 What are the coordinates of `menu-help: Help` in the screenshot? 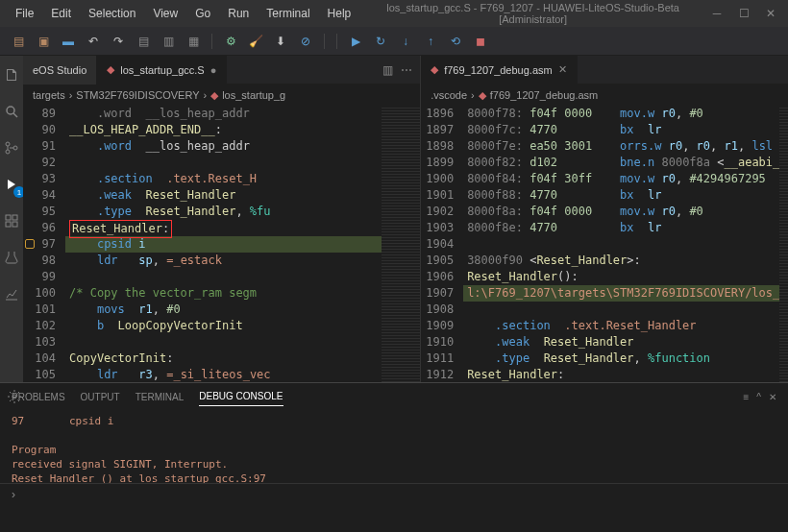 It's located at (340, 13).